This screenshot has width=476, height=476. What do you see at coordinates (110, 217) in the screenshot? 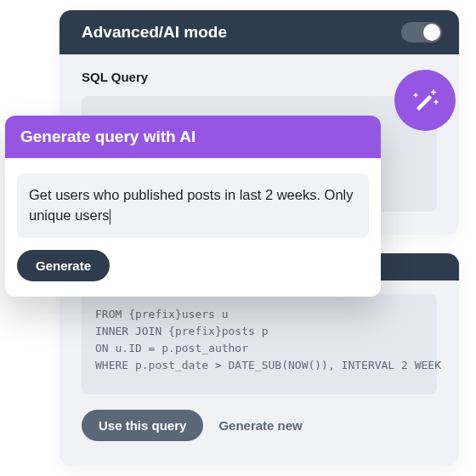
I see `text-cursor` at bounding box center [110, 217].